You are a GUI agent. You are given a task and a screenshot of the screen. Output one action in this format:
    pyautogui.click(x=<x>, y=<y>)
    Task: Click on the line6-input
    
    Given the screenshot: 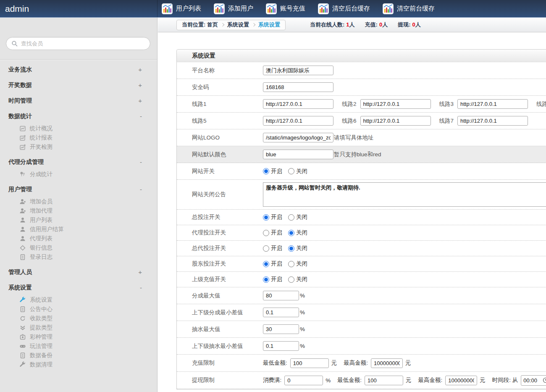 What is the action you would take?
    pyautogui.click(x=396, y=121)
    